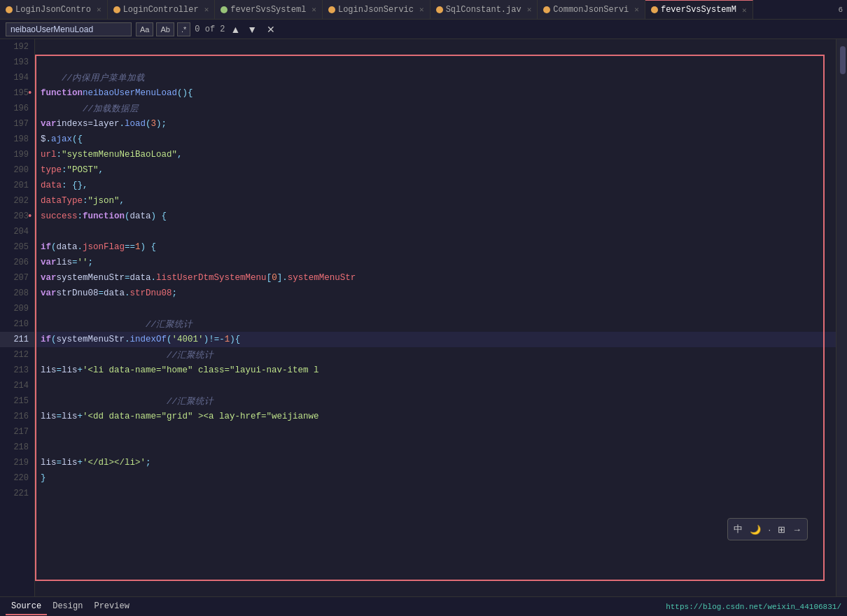  What do you see at coordinates (435, 340) in the screenshot?
I see `code-line-211: if(systemMenuStr.indexOf('4001') != -1 )…` at bounding box center [435, 340].